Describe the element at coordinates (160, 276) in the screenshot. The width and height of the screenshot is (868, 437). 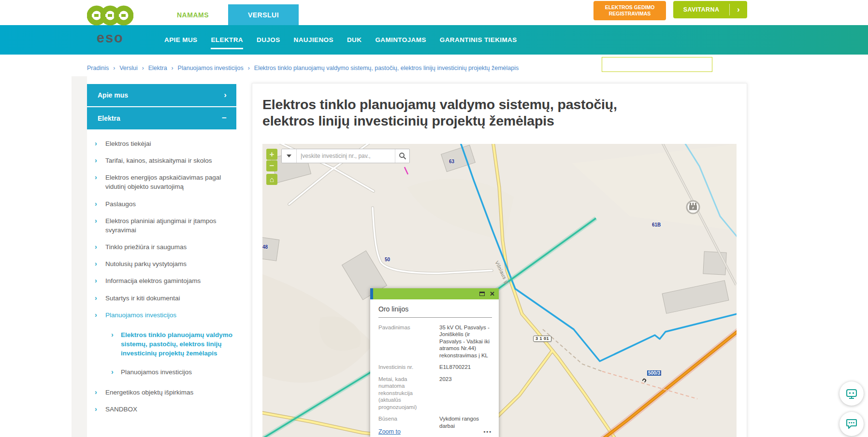
I see `sidebar-menu: ›Elektros tiekėjai ›Tarifai, kainos, ats…` at that location.